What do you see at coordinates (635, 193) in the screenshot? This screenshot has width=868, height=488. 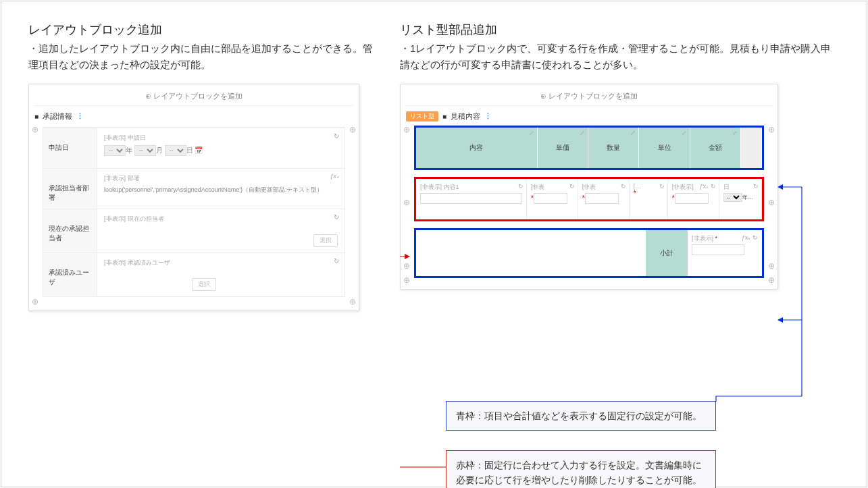 I see `required-mark: *` at bounding box center [635, 193].